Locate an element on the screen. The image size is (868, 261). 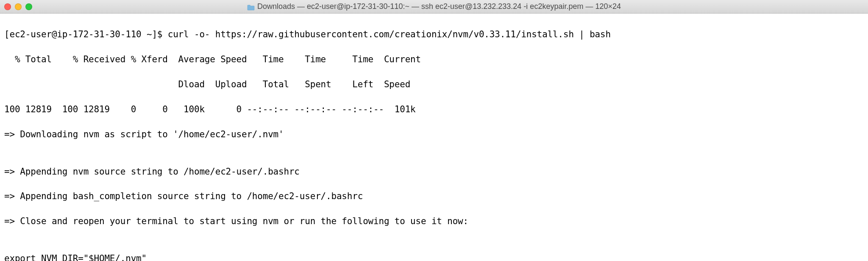
terminal-line: => Appending nvm source string to /home/… is located at coordinates (434, 172).